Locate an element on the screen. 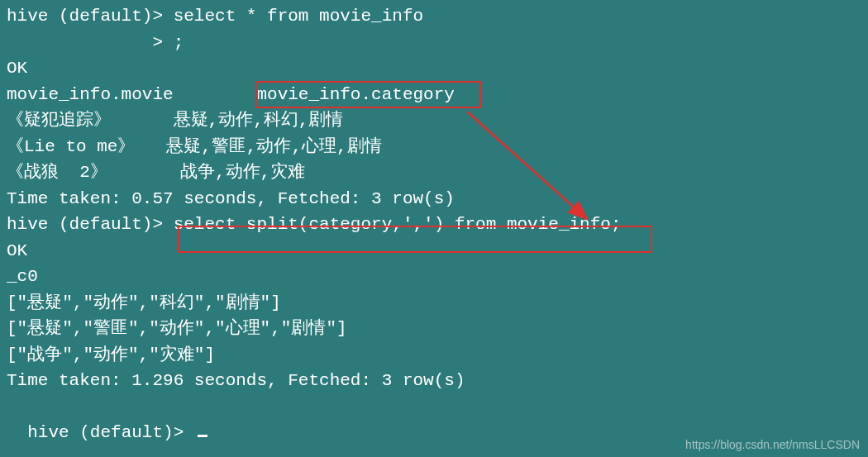  cursor-icon is located at coordinates (203, 436).